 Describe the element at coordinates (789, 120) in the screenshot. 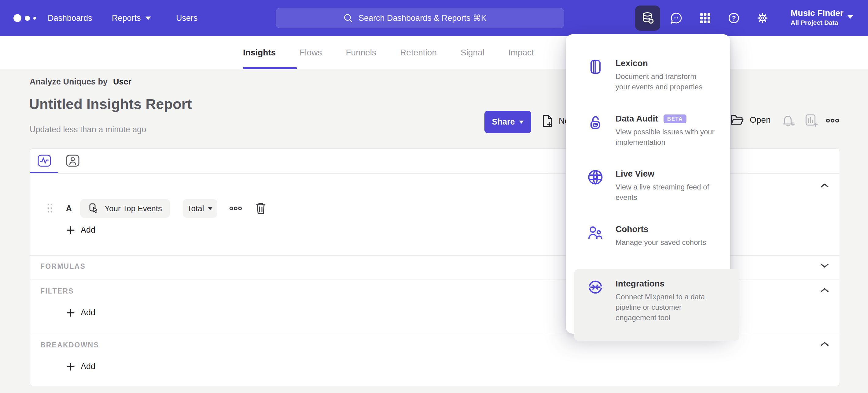

I see `bell-plus-icon` at that location.